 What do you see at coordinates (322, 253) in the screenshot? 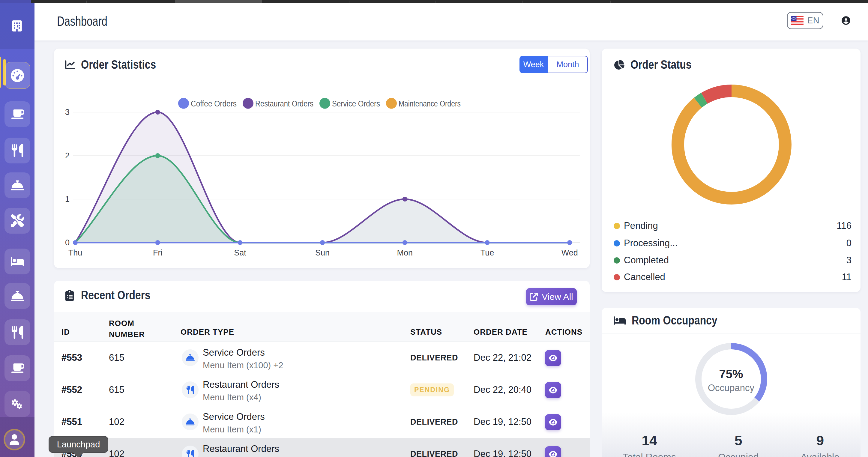
I see `svg-text: Sun` at bounding box center [322, 253].